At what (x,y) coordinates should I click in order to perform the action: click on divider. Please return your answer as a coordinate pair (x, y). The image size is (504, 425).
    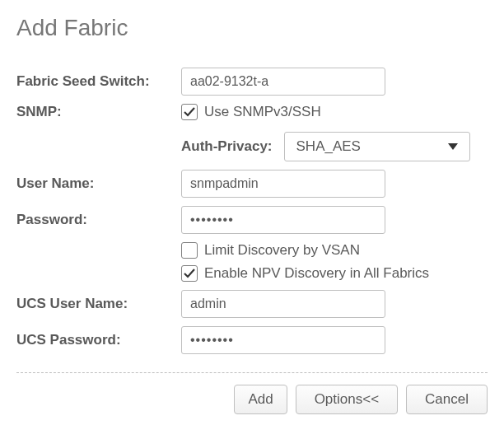
    Looking at the image, I should click on (252, 372).